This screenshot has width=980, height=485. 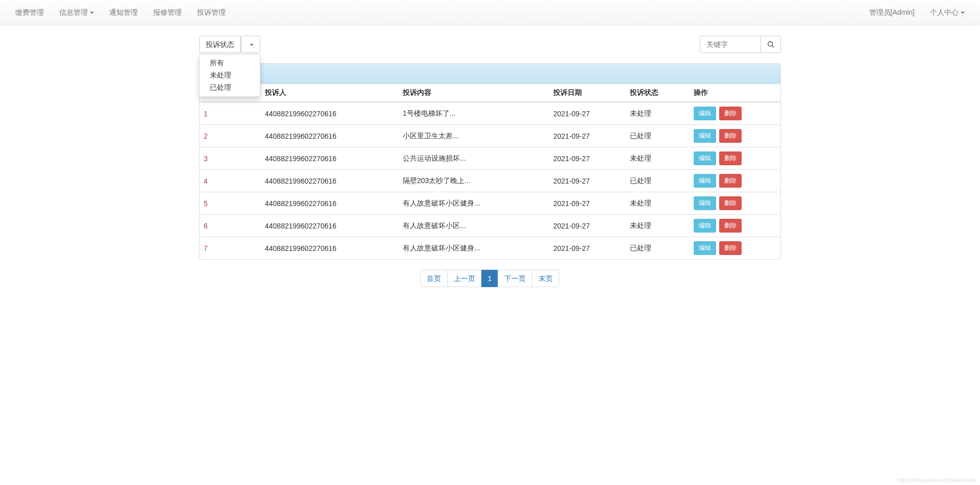 I want to click on nav-item-profile: 个人中心, so click(x=947, y=13).